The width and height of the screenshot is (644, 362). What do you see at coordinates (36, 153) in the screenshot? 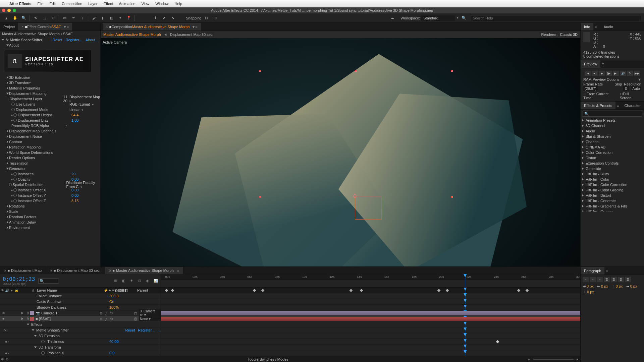
I see `prop-group: World Space Deformations` at bounding box center [36, 153].